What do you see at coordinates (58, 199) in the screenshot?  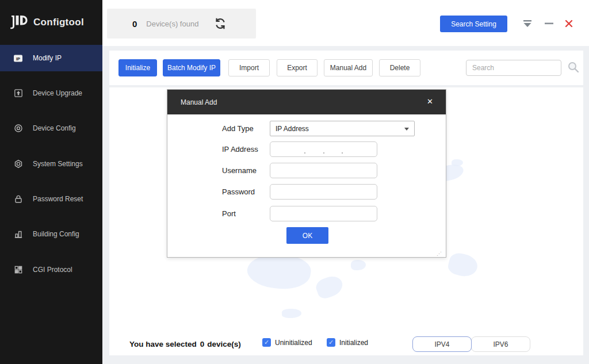 I see `sidebar-item-label: Password Reset` at bounding box center [58, 199].